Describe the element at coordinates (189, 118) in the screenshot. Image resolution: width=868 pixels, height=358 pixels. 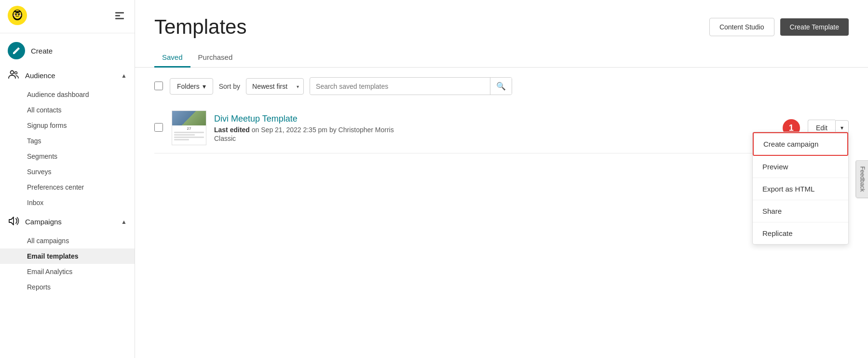
I see `thumb-top` at that location.